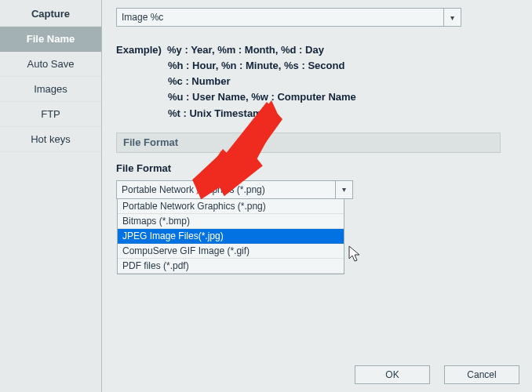  What do you see at coordinates (317, 168) in the screenshot?
I see `file-format-label: File Format` at bounding box center [317, 168].